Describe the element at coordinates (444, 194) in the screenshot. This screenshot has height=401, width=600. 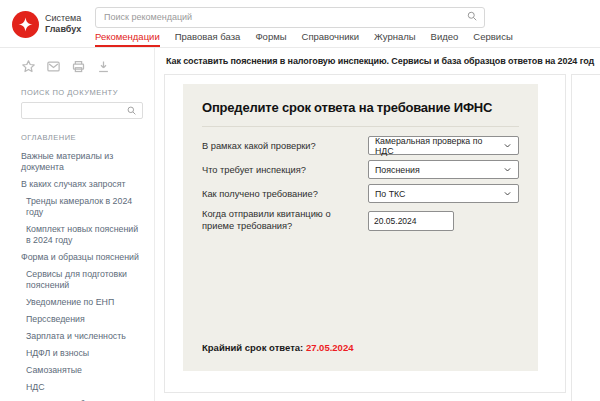
I see `receipt-method-select: По ТКС` at that location.